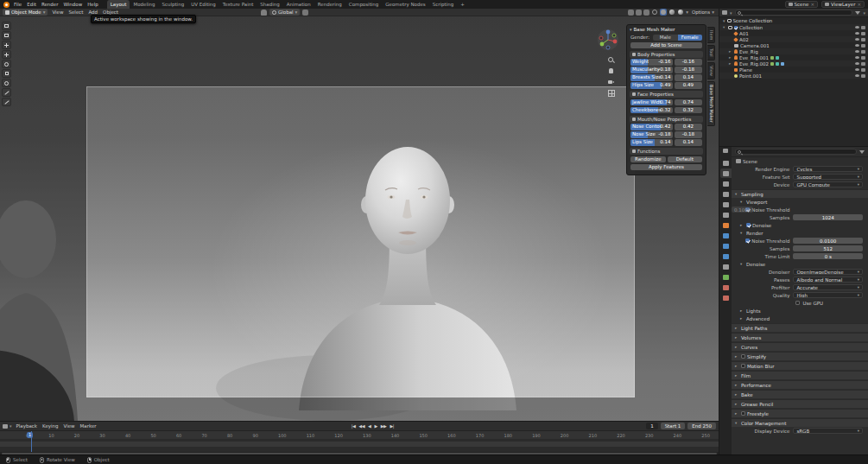 The width and height of the screenshot is (868, 464). What do you see at coordinates (238, 4) in the screenshot?
I see `workspace-tab: Texture Paint` at bounding box center [238, 4].